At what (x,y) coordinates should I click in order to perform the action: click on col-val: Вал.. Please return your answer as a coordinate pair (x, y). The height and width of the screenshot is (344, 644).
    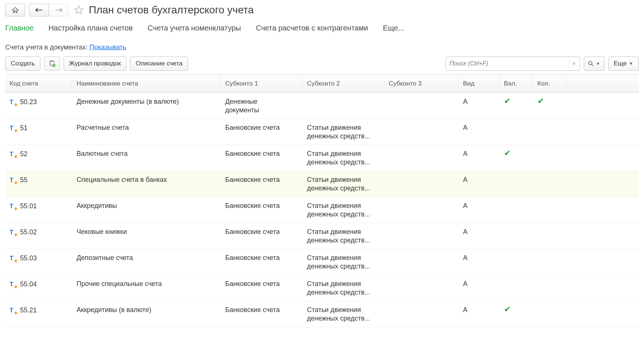
    Looking at the image, I should click on (516, 84).